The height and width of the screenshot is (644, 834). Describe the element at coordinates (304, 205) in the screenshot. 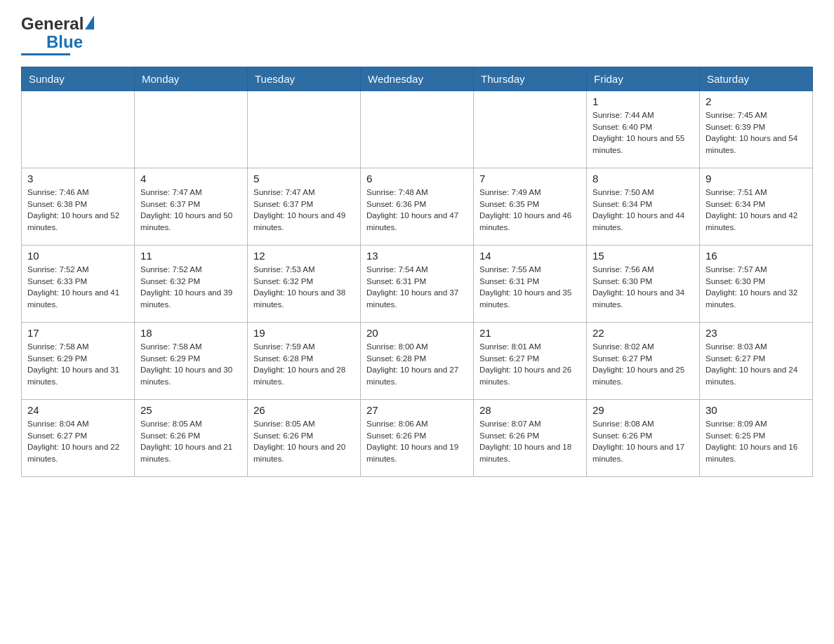

I see `sunset-text: Sunset: 6:37 PM` at that location.